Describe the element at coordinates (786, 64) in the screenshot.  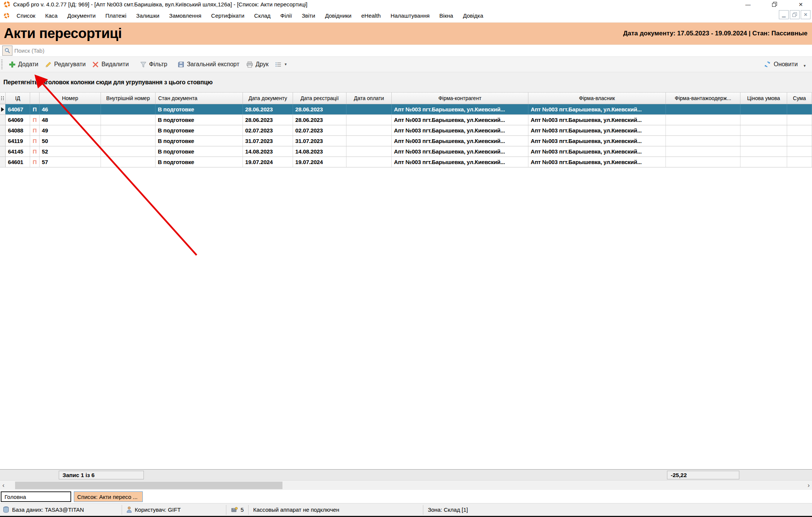
I see `refresh-button-label: Оновити` at that location.